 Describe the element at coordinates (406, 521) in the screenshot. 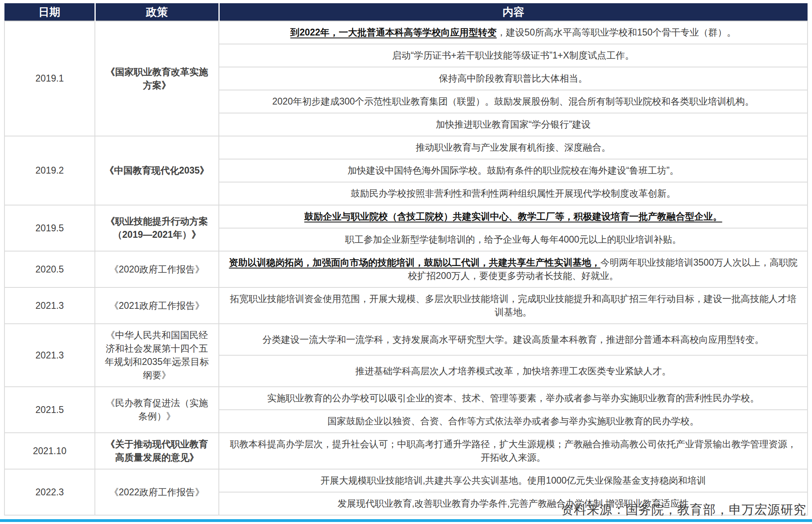

I see `bottom-accent-bar` at that location.